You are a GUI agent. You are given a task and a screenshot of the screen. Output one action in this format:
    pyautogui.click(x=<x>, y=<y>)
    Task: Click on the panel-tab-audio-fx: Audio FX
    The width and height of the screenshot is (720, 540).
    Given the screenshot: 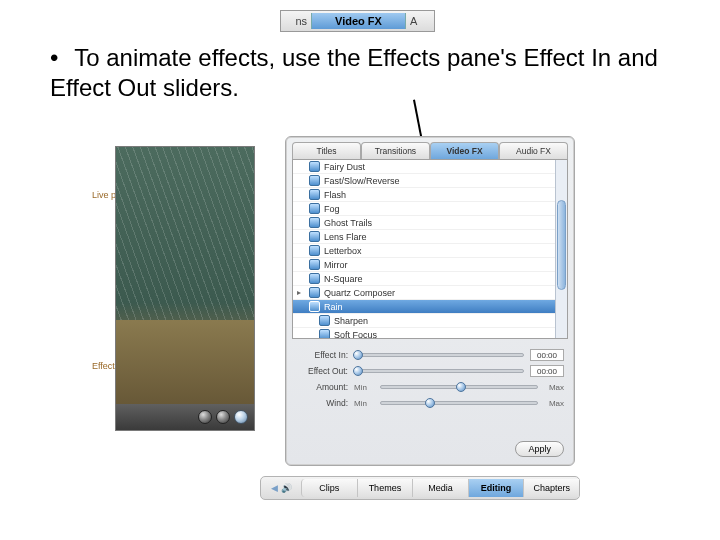 What is the action you would take?
    pyautogui.click(x=534, y=150)
    